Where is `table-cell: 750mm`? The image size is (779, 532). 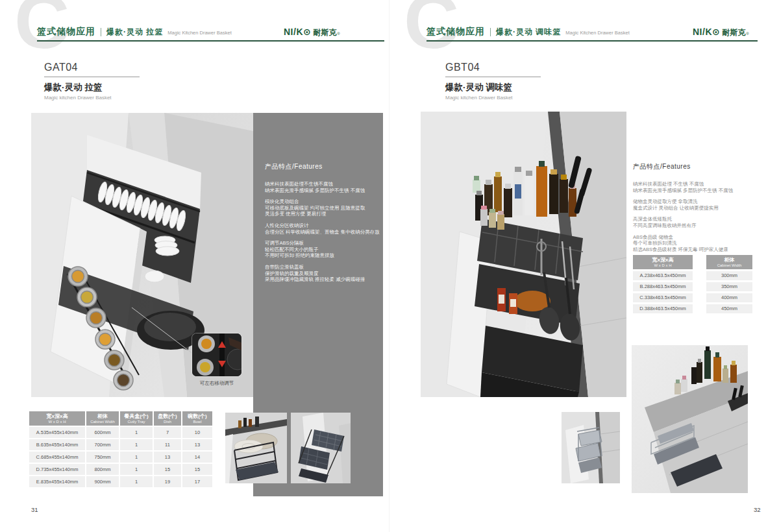 table-cell: 750mm is located at coordinates (103, 457).